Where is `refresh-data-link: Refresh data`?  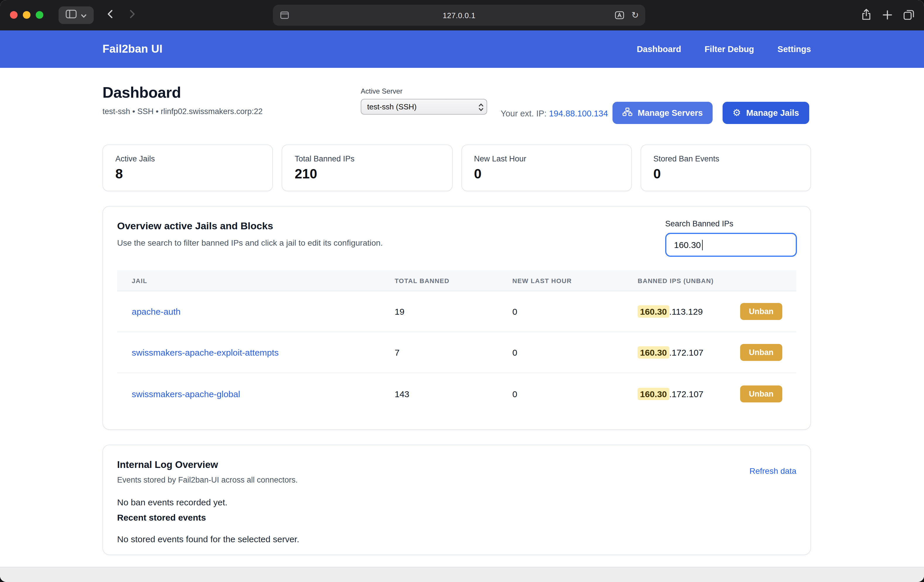 refresh-data-link: Refresh data is located at coordinates (773, 471).